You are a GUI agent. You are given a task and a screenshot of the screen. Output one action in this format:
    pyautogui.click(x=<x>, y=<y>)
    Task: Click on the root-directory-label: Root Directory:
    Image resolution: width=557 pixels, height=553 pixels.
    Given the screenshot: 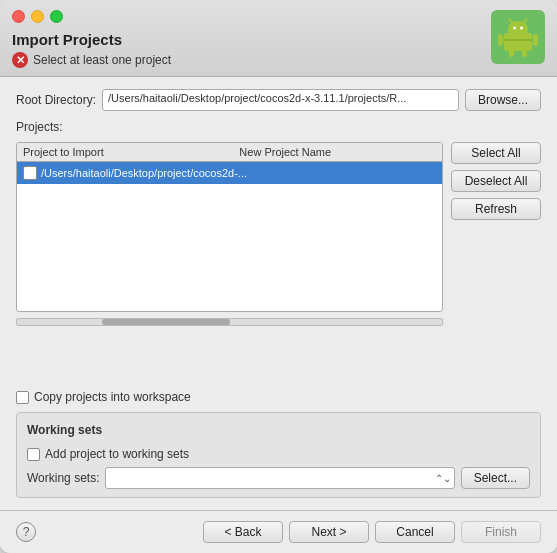 What is the action you would take?
    pyautogui.click(x=56, y=100)
    